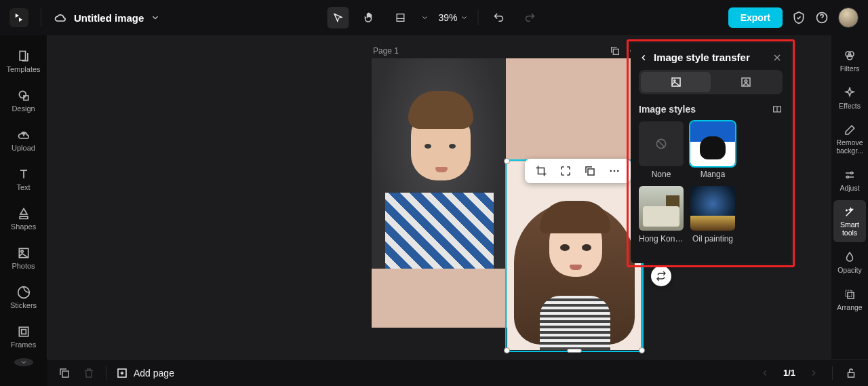 The height and width of the screenshot is (386, 868). What do you see at coordinates (702, 57) in the screenshot?
I see `panel-title: Image style transfer` at bounding box center [702, 57].